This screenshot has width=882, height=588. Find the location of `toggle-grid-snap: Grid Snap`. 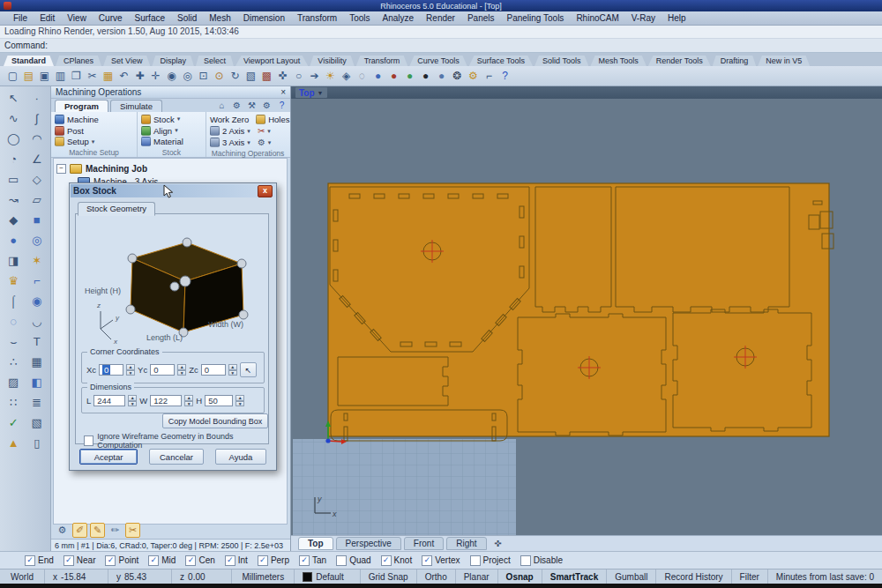

toggle-grid-snap: Grid Snap is located at coordinates (389, 577).